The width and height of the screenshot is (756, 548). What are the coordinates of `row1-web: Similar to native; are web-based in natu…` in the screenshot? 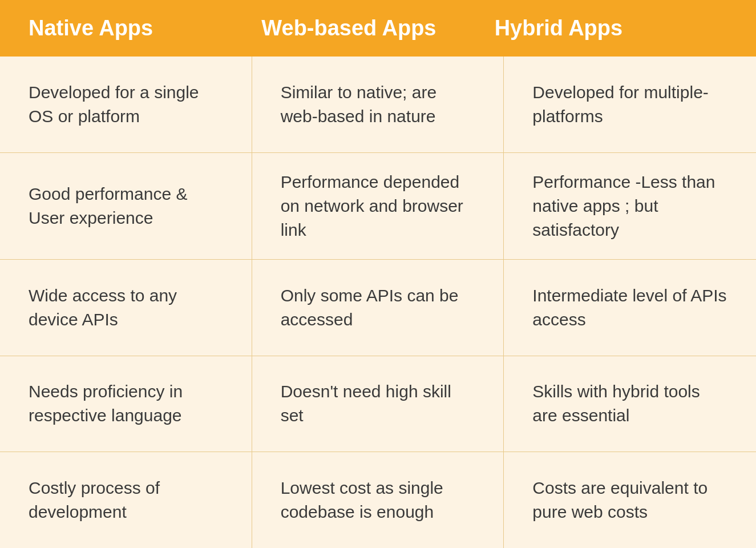 It's located at (378, 104).